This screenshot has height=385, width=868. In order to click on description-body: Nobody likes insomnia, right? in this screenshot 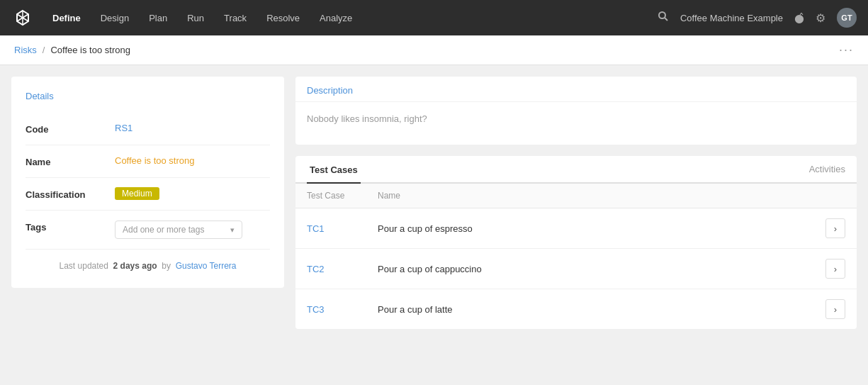, I will do `click(576, 123)`.